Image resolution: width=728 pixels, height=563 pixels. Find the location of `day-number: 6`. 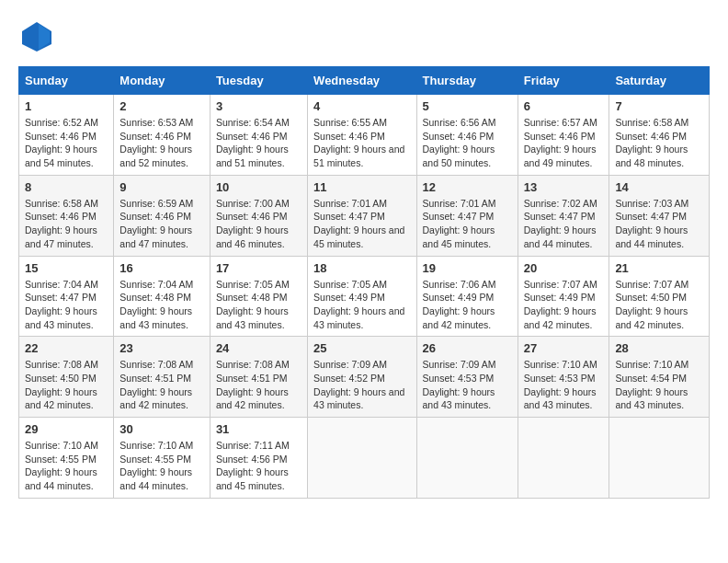

day-number: 6 is located at coordinates (564, 107).